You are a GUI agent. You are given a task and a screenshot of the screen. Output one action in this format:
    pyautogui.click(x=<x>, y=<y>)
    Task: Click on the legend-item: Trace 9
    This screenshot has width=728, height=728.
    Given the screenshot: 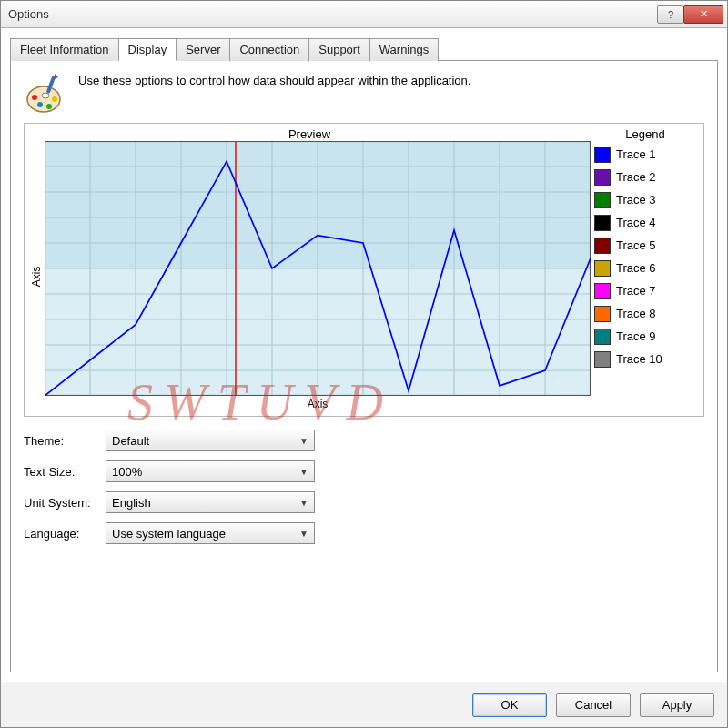 What is the action you would take?
    pyautogui.click(x=645, y=337)
    